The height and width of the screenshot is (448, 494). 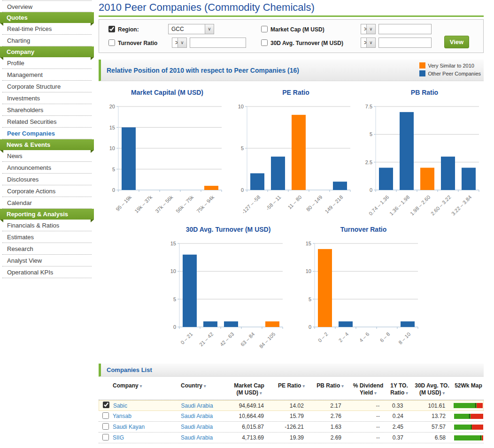 What do you see at coordinates (450, 70) in the screenshot?
I see `chart-legend: Very Similar to 2010 Other Peer Companie…` at bounding box center [450, 70].